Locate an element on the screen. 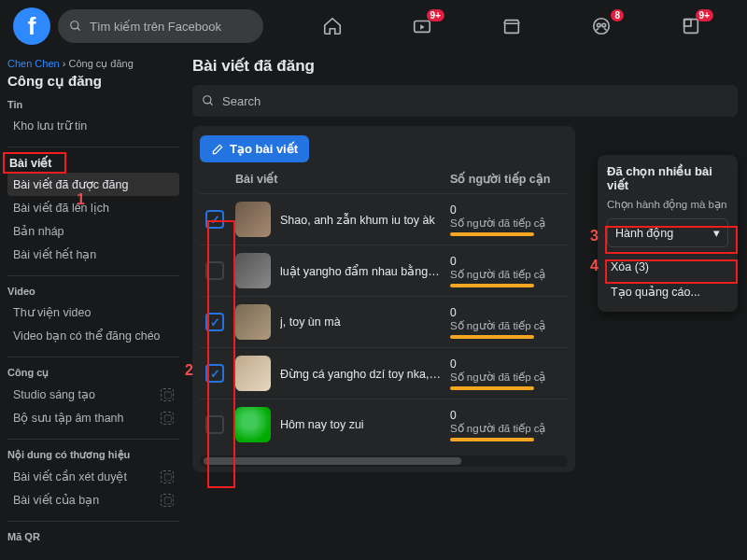  post-title: Shao, anh zẫn khum iu toy àk is located at coordinates (365, 220).